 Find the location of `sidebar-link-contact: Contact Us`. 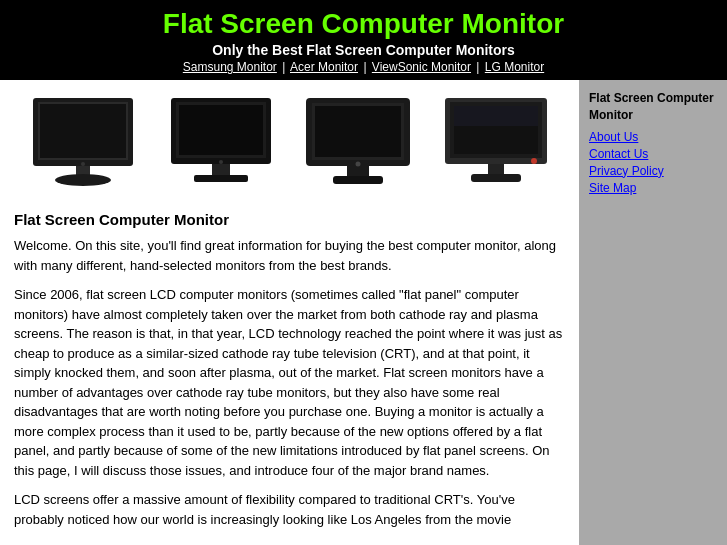

sidebar-link-contact: Contact Us is located at coordinates (653, 154).